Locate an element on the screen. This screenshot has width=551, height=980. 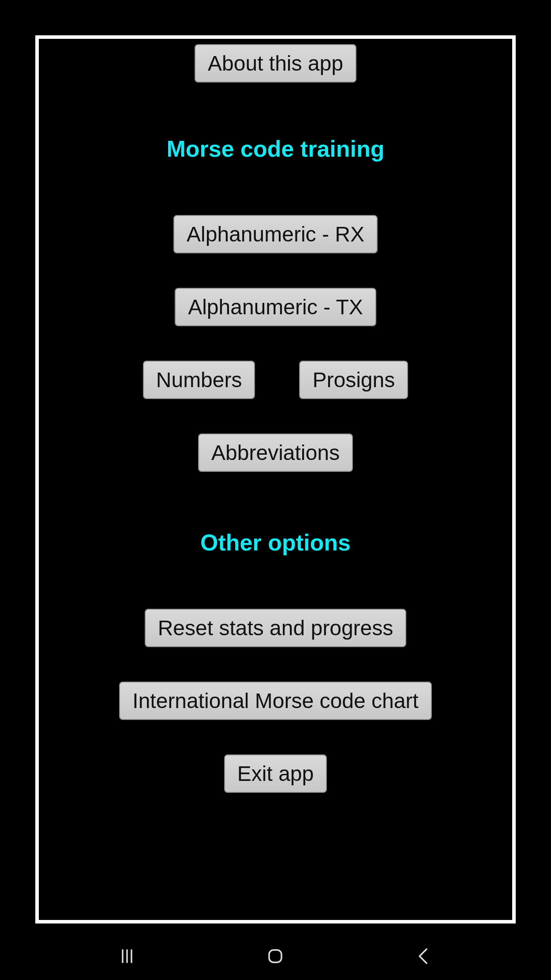
heading-other: Other options is located at coordinates (275, 543).